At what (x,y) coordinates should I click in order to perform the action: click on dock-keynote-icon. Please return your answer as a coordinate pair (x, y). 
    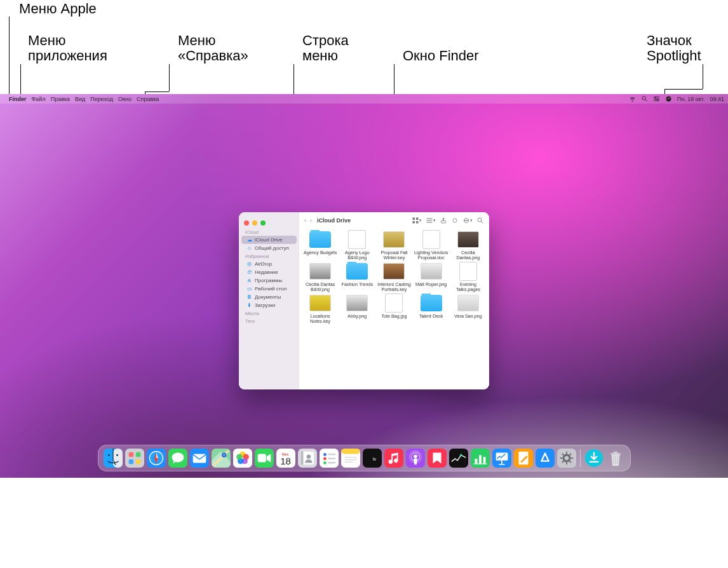
    Looking at the image, I should click on (502, 458).